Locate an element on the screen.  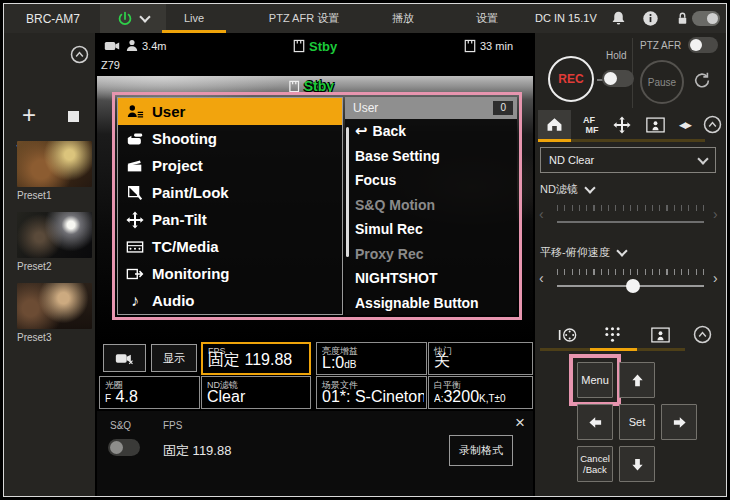
tab-tracking-pad is located at coordinates (660, 334).